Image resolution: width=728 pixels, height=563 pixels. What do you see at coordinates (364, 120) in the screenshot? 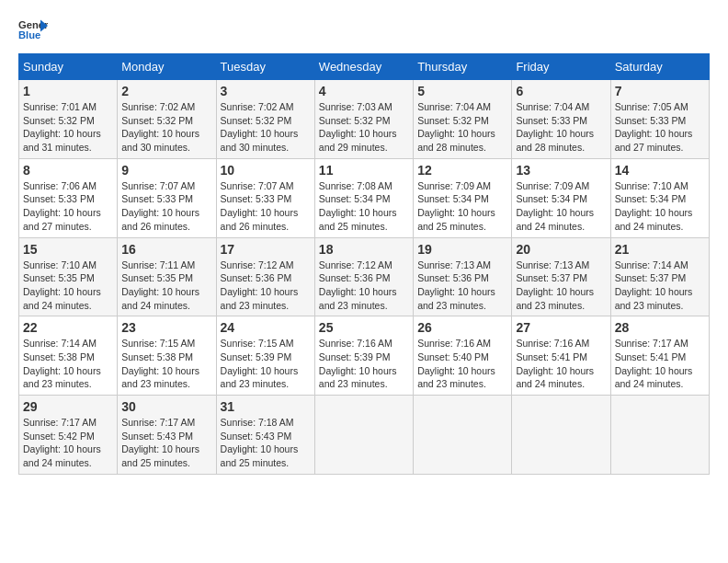
I see `calendar-week-row: 1Sunrise: 7:01 AM Sunset: 5:32 PM Daylig…` at bounding box center [364, 120].